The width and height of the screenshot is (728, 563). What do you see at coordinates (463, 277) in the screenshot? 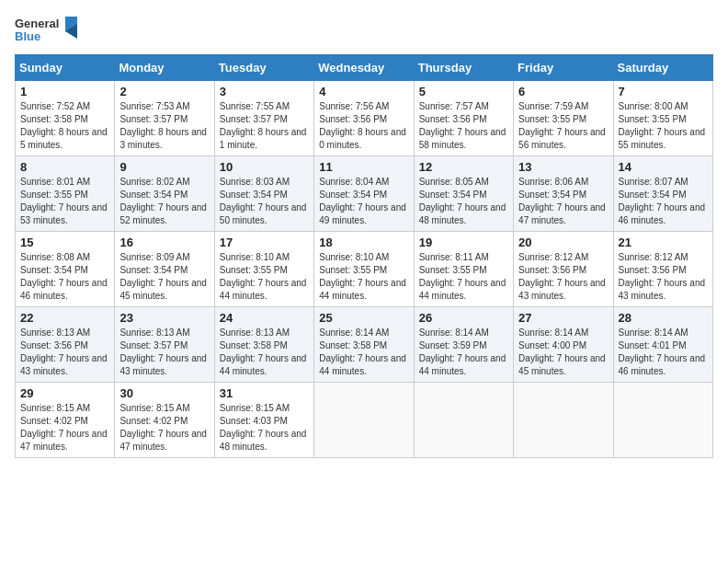
I see `day-detail: Sunrise: 8:11 AMSunset: 3:55 PMDaylight:…` at bounding box center [463, 277].